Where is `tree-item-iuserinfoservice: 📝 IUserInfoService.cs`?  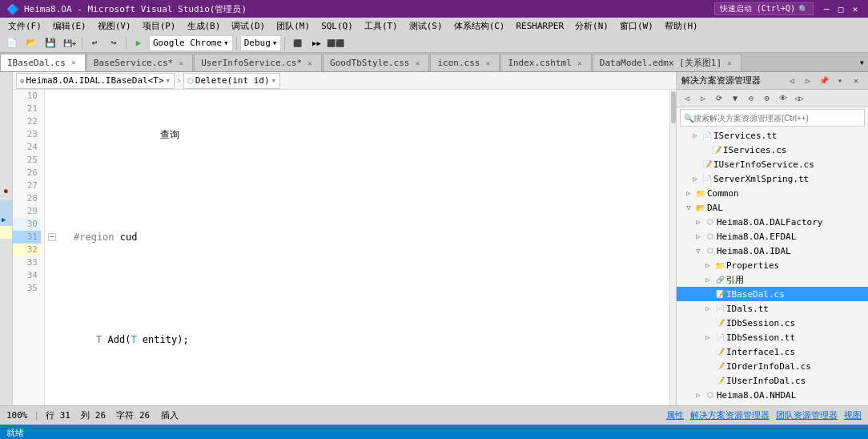 tree-item-iuserinfoservice: 📝 IUserInfoService.cs is located at coordinates (772, 164).